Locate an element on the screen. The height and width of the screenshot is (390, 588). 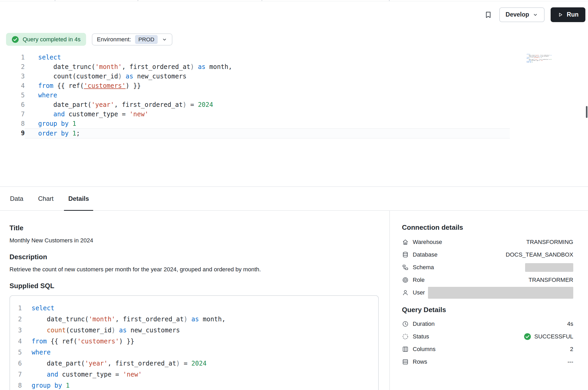
bookmark-icon is located at coordinates (488, 15).